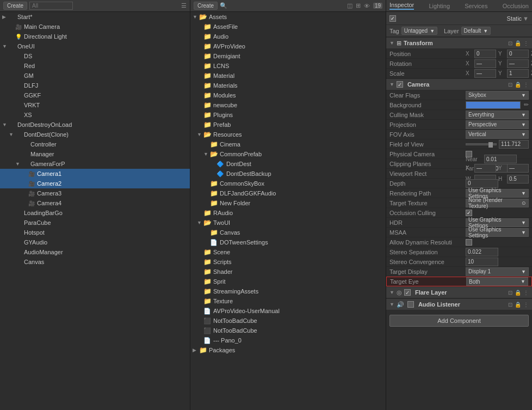 The width and height of the screenshot is (532, 410). I want to click on stereo-separation-input, so click(482, 252).